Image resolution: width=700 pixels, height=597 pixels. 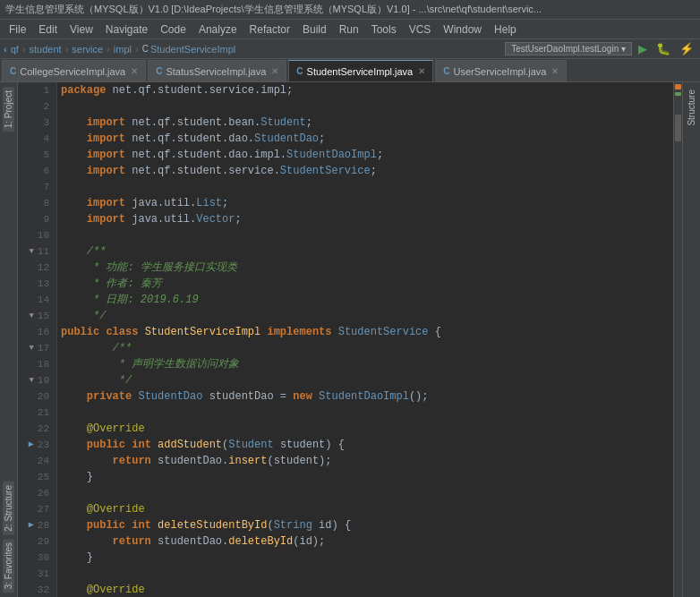 I want to click on fold-15: ▼, so click(x=30, y=316).